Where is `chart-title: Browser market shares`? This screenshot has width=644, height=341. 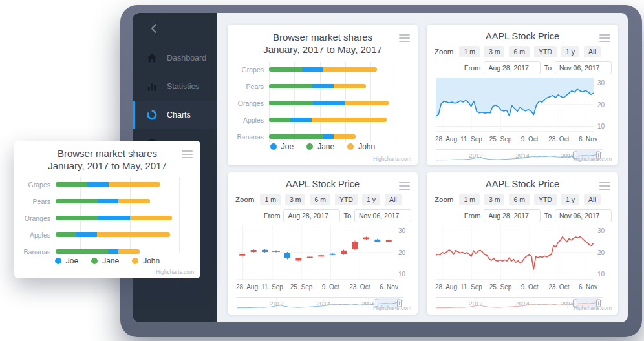 chart-title: Browser market shares is located at coordinates (323, 37).